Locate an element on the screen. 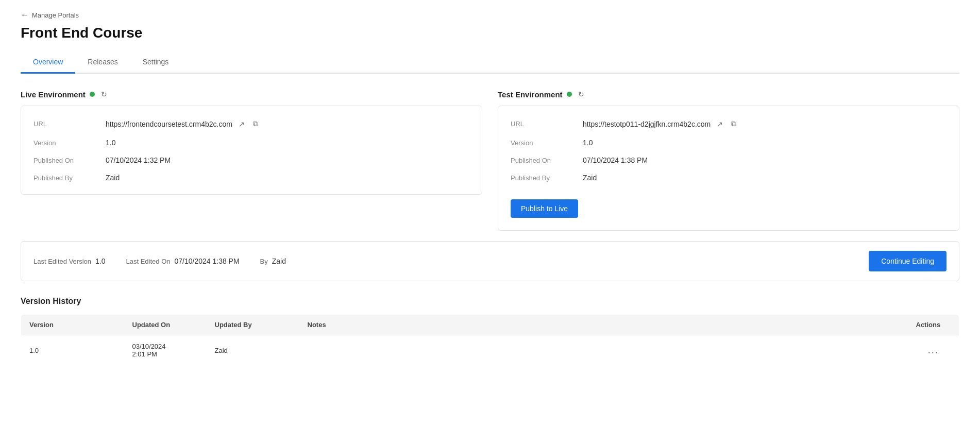  col-header-actions: Actions is located at coordinates (934, 325).